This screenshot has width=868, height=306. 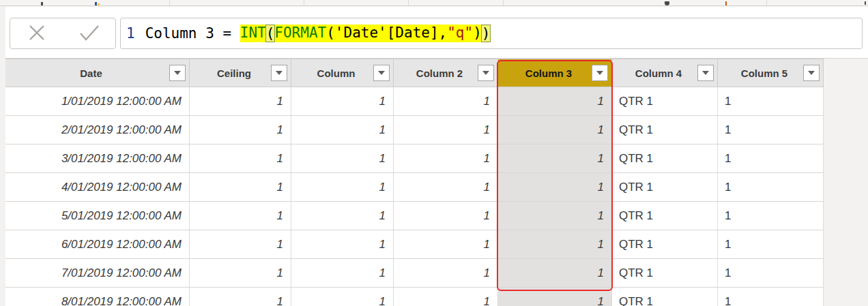 What do you see at coordinates (771, 74) in the screenshot?
I see `column-header-column-5: Column 5` at bounding box center [771, 74].